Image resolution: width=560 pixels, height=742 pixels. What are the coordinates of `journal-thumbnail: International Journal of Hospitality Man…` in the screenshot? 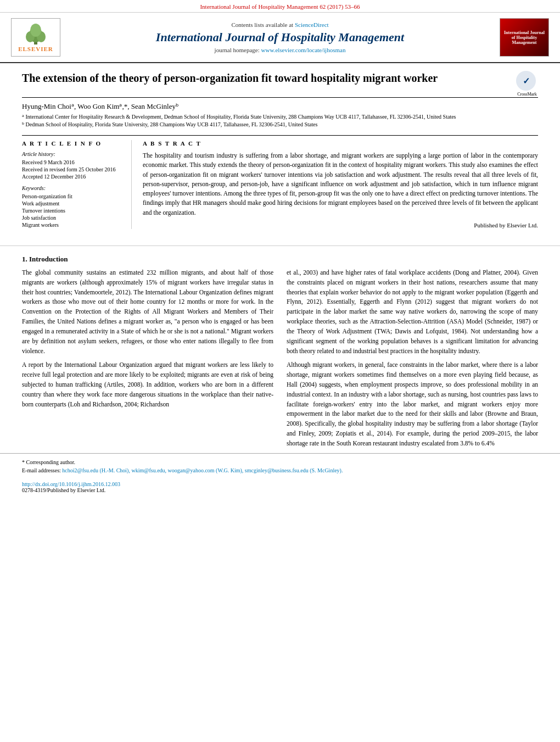 It's located at (524, 37).